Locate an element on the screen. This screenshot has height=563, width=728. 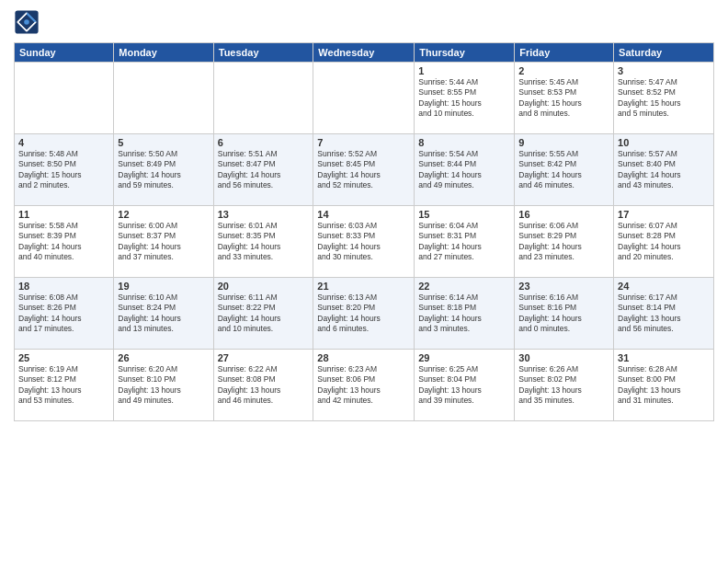
calendar-header-row: SundayMondayTuesdayWednesdayThursdayFrid… is located at coordinates (364, 53).